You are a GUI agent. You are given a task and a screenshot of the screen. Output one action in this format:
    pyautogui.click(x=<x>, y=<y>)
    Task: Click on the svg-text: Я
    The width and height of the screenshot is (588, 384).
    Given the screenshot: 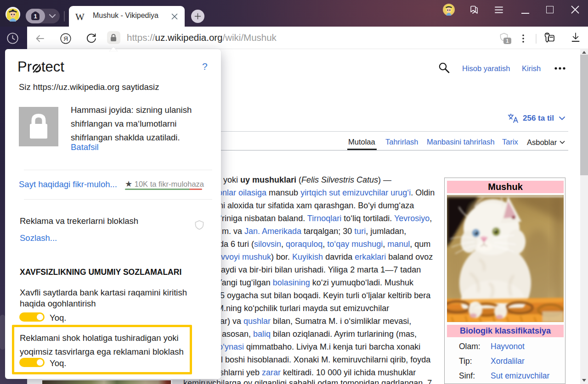 What is the action you would take?
    pyautogui.click(x=66, y=39)
    